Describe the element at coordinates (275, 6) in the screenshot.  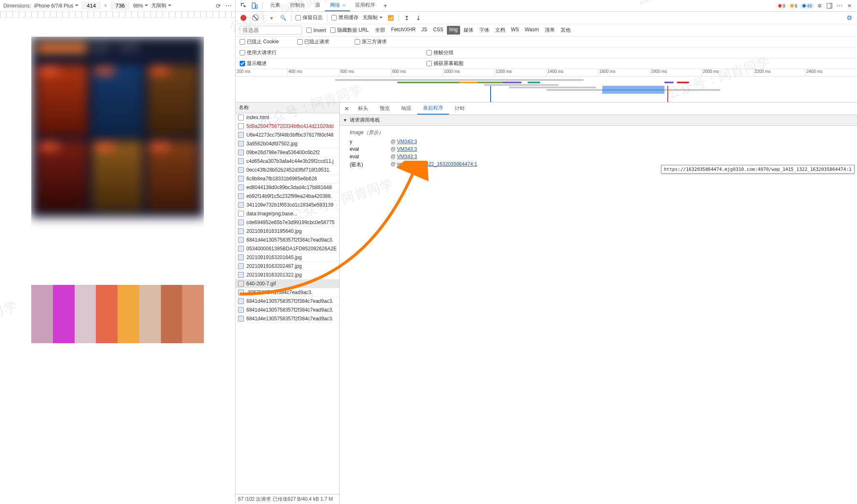
I see `tab-elements: 元素` at that location.